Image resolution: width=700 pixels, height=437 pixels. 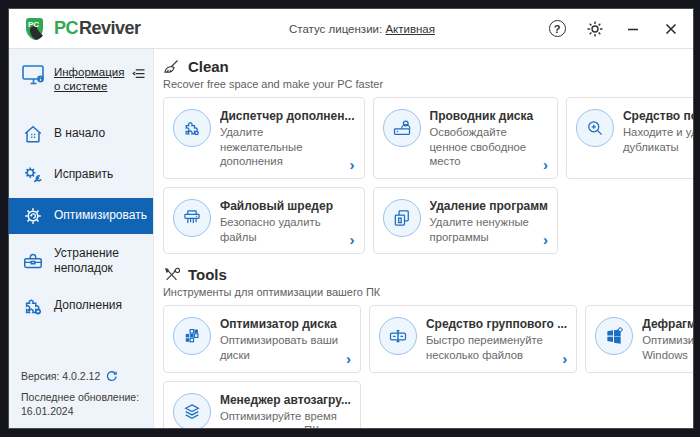 What do you see at coordinates (84, 174) in the screenshot?
I see `sidebar-item-label: Исправить` at bounding box center [84, 174].